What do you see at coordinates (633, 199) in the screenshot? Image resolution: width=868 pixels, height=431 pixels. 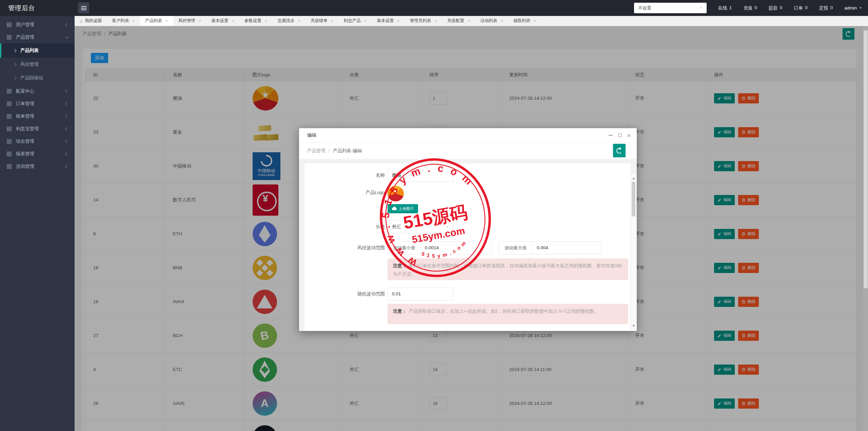 I see `modal-scrollbar-thumb` at bounding box center [633, 199].